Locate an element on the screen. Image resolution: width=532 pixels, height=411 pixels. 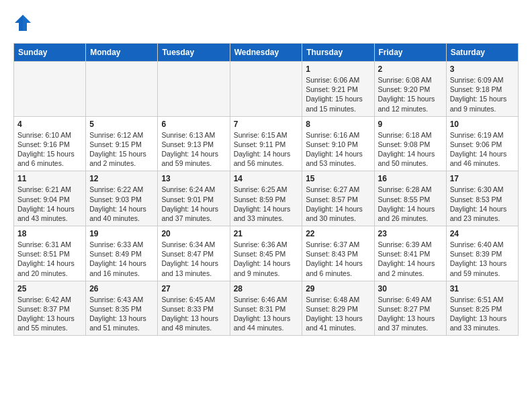
calendar-cell: 4Sunrise: 6:10 AM Sunset: 9:16 PM Daylig… is located at coordinates (50, 144).